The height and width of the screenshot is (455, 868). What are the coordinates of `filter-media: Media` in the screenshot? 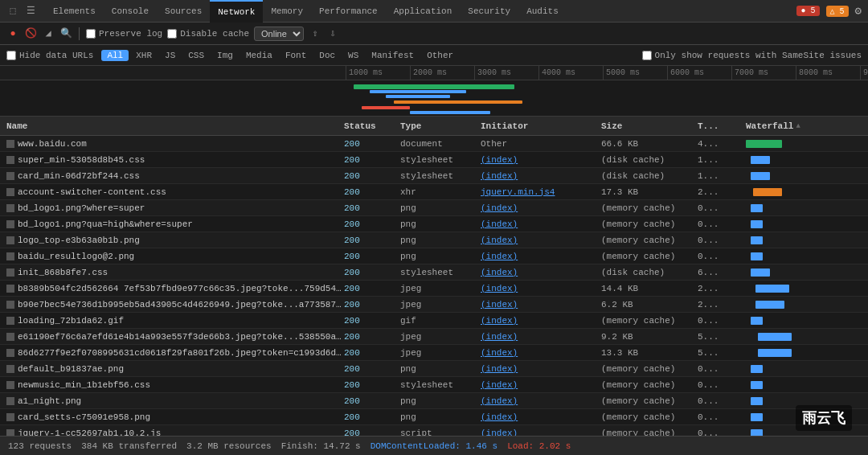 It's located at (259, 55).